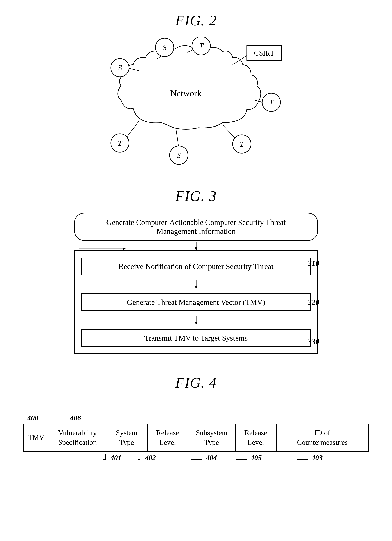 The height and width of the screenshot is (541, 392). I want to click on label-402: 402, so click(147, 458).